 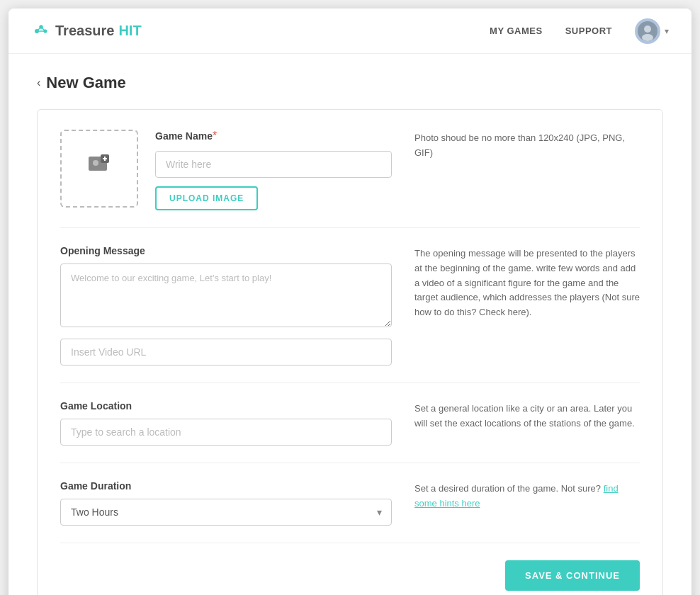 What do you see at coordinates (350, 178) in the screenshot?
I see `section-image-name: Game Name* UPLOAD IMAGE Photo shoud be n…` at bounding box center [350, 178].